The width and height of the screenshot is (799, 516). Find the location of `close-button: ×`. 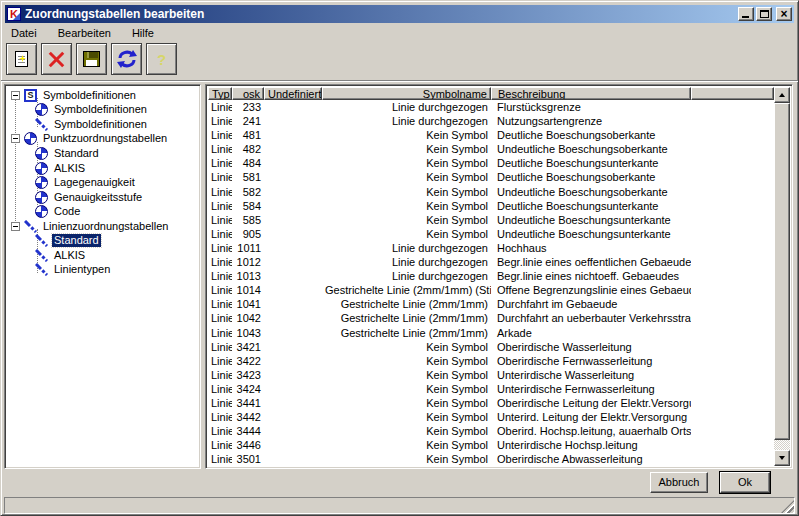

close-button: × is located at coordinates (784, 14).